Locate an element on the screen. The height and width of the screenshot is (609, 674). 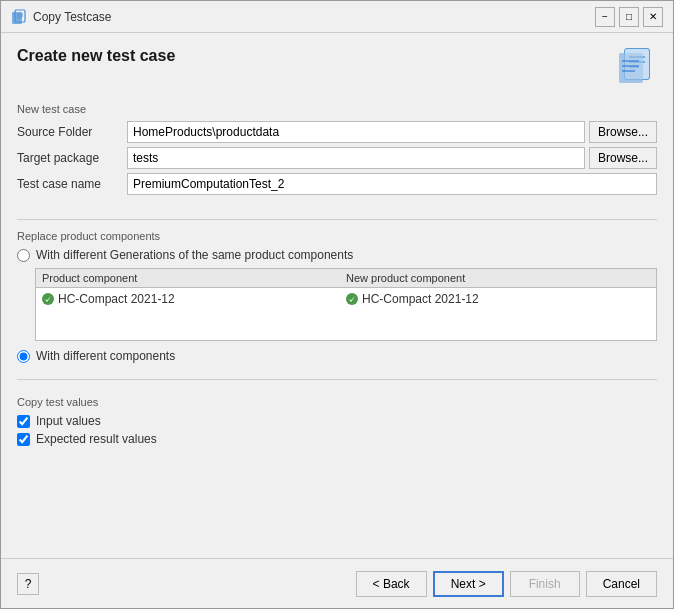
source-folder-label: Source Folder is located at coordinates (72, 132).